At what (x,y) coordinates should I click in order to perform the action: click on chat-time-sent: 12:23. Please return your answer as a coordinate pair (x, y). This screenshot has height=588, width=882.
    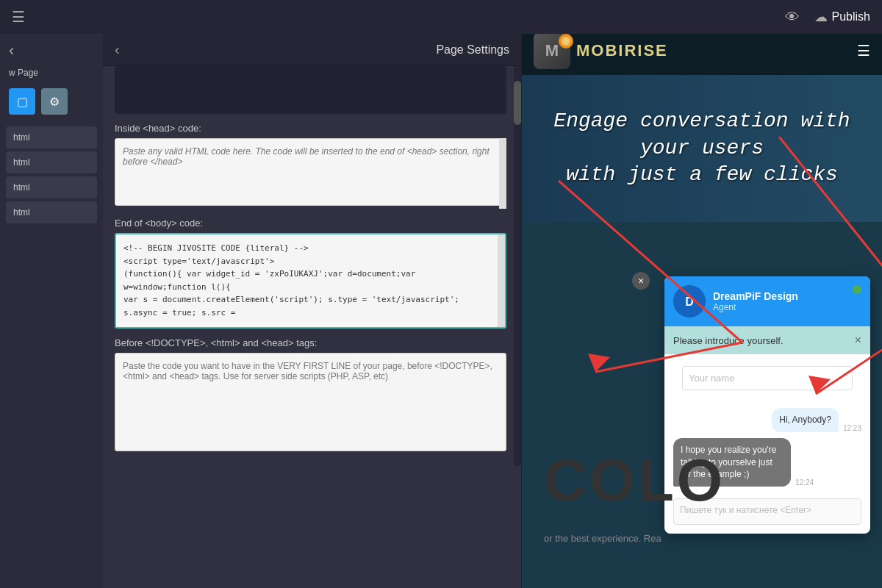
    Looking at the image, I should click on (853, 428).